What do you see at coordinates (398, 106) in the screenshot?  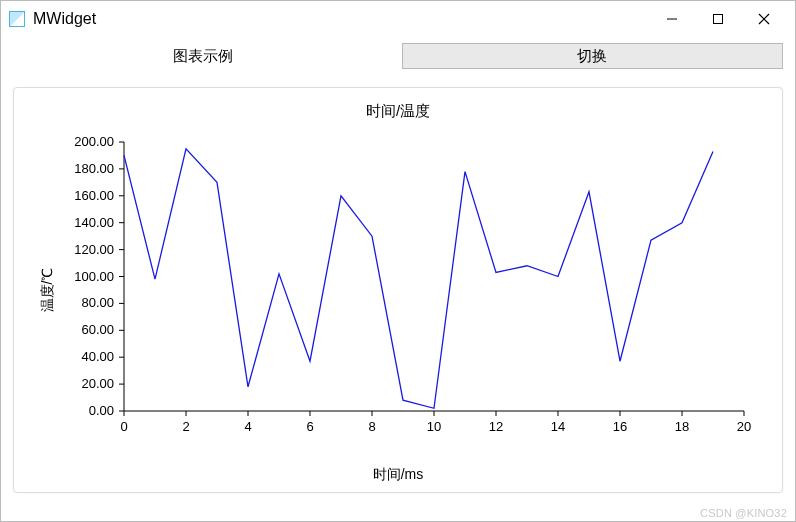 I see `chart-title: 时间/温度` at bounding box center [398, 106].